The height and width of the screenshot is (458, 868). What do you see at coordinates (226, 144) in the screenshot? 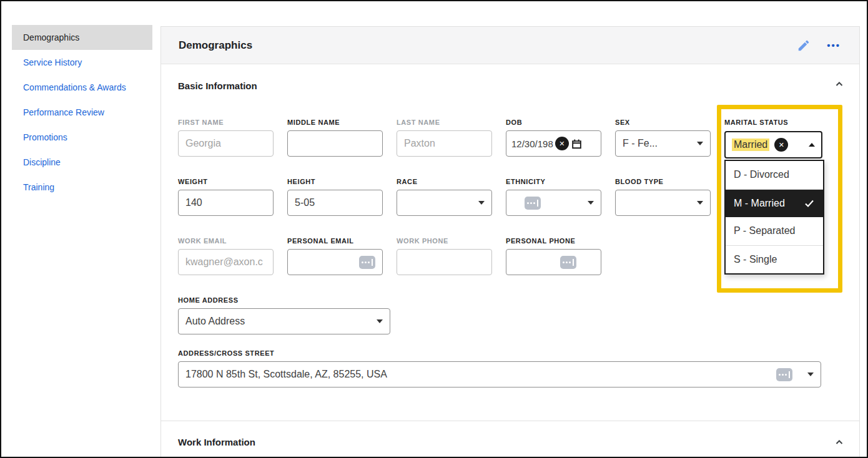
I see `first-name-input: Georgia` at bounding box center [226, 144].